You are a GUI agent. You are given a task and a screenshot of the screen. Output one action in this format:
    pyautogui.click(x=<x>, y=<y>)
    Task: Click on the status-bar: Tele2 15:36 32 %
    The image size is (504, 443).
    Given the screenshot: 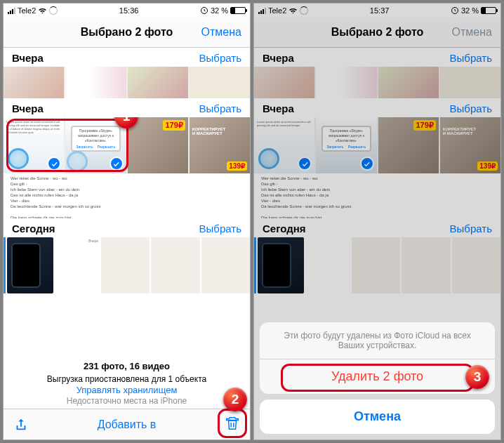 What is the action you would take?
    pyautogui.click(x=126, y=11)
    